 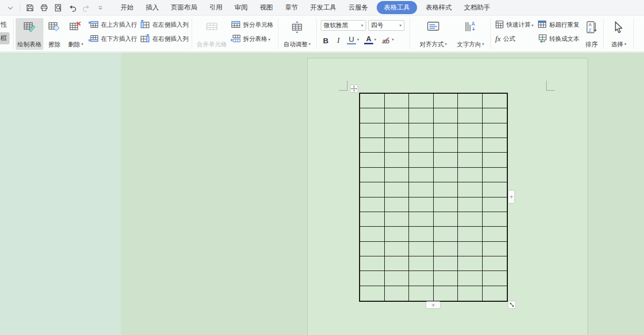 What do you see at coordinates (512, 305) in the screenshot?
I see `table-resize-handle` at bounding box center [512, 305].